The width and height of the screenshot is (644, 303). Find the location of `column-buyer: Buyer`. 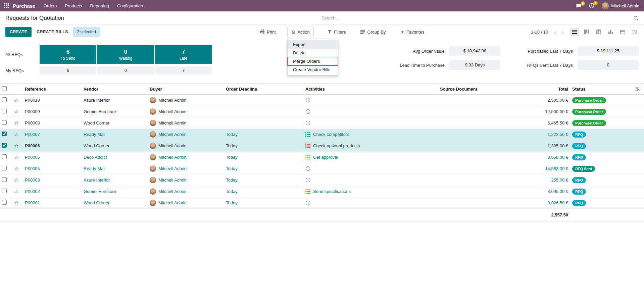

column-buyer: Buyer is located at coordinates (186, 89).